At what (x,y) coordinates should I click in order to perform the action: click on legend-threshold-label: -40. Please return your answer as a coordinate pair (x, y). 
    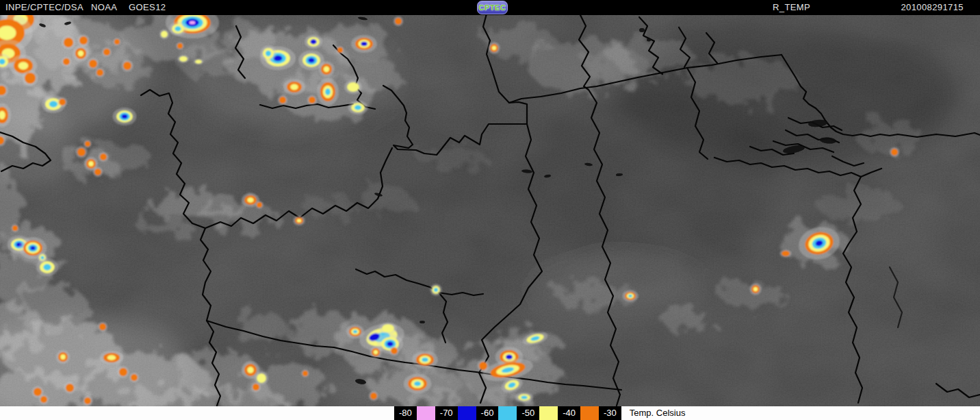
    Looking at the image, I should click on (569, 413).